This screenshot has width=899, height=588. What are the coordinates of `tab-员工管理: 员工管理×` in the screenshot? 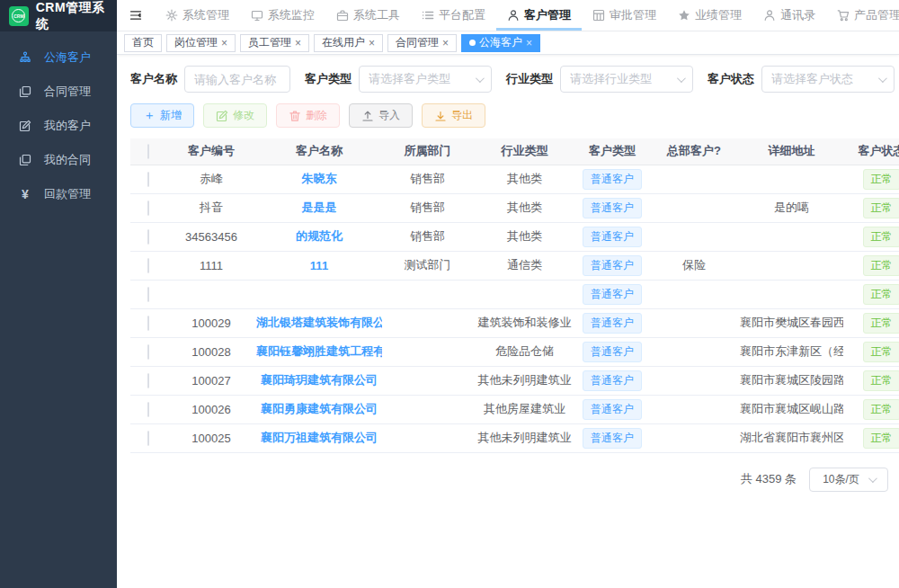 It's located at (275, 43).